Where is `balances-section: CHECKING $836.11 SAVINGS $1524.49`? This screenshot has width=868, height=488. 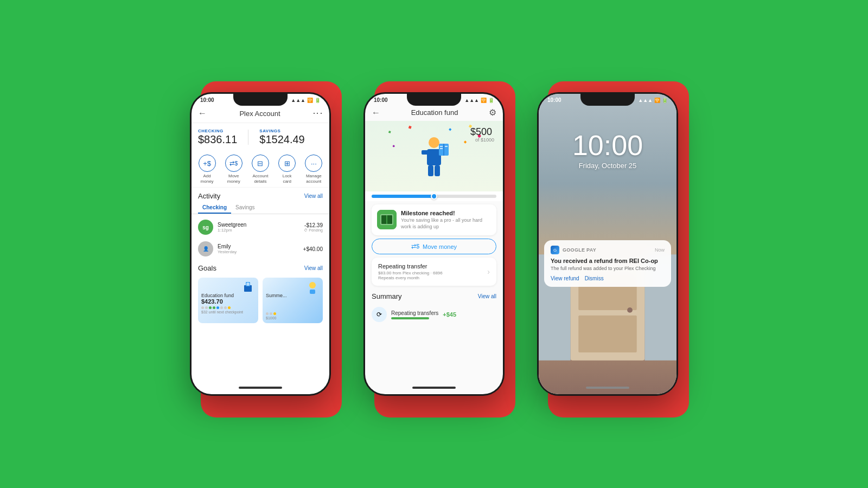 balances-section: CHECKING $836.11 SAVINGS $1524.49 is located at coordinates (260, 137).